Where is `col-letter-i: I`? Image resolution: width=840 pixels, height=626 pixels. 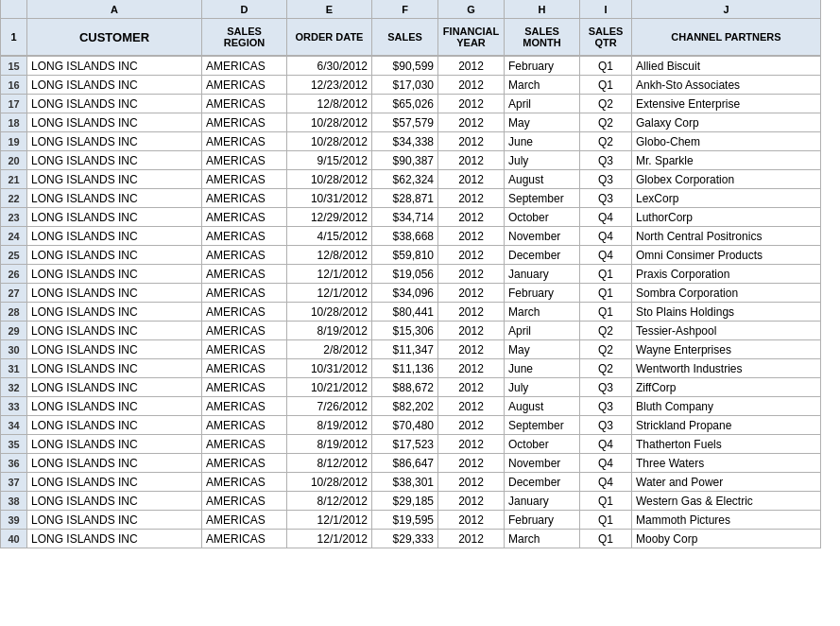
col-letter-i: I is located at coordinates (607, 9).